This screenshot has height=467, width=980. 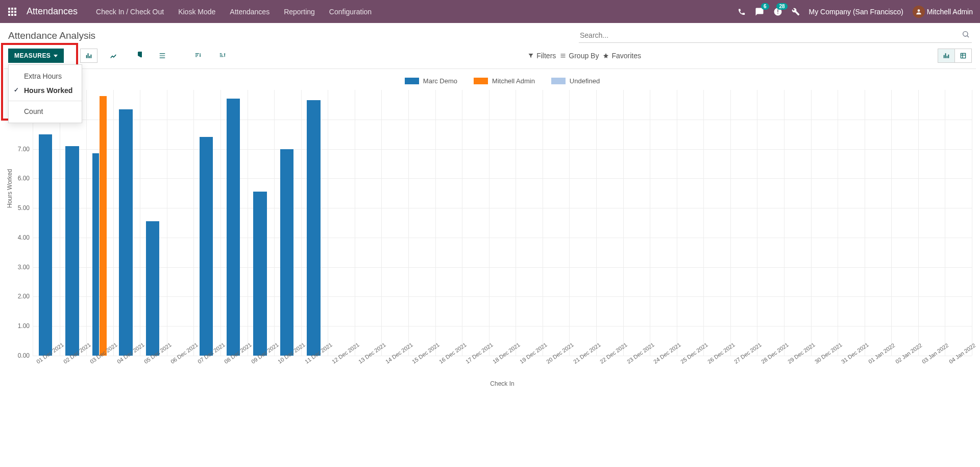 What do you see at coordinates (197, 12) in the screenshot?
I see `nav-kiosk-mode: Kiosk Mode` at bounding box center [197, 12].